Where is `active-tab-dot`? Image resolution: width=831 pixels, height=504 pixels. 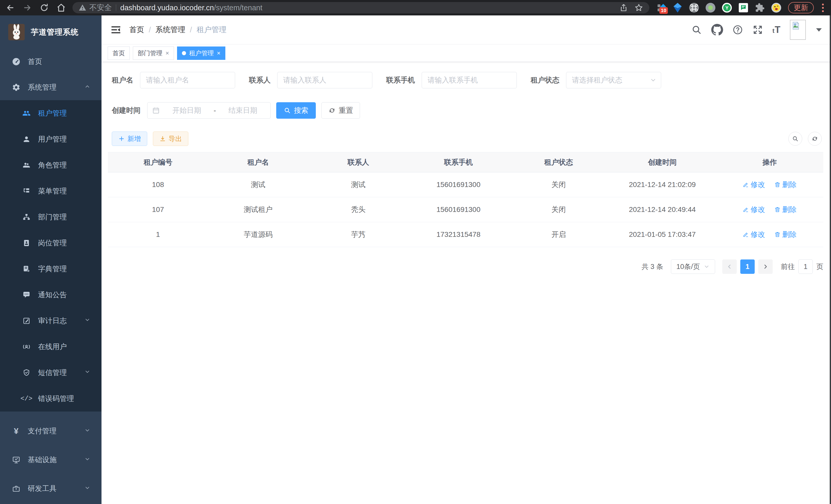 active-tab-dot is located at coordinates (184, 53).